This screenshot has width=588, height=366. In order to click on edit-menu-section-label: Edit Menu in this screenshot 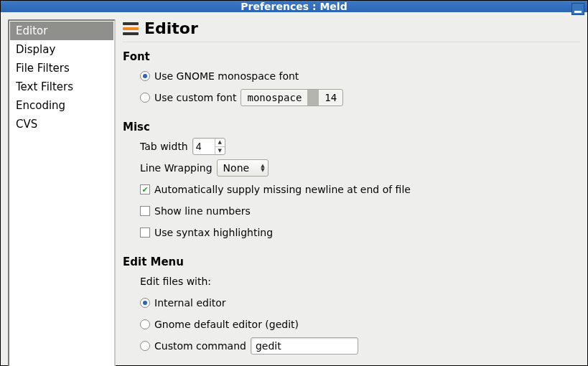, I will do `click(352, 262)`.